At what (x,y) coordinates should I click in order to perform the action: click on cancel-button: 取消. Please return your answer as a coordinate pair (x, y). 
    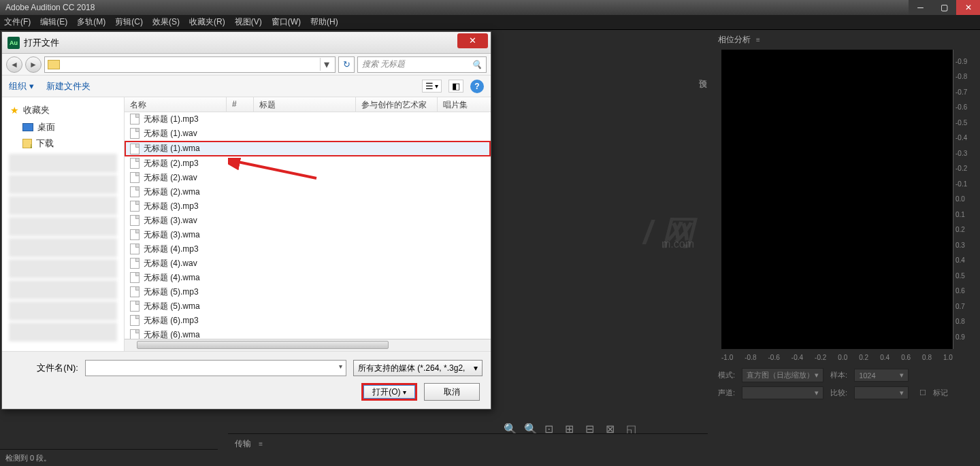
    Looking at the image, I should click on (452, 392).